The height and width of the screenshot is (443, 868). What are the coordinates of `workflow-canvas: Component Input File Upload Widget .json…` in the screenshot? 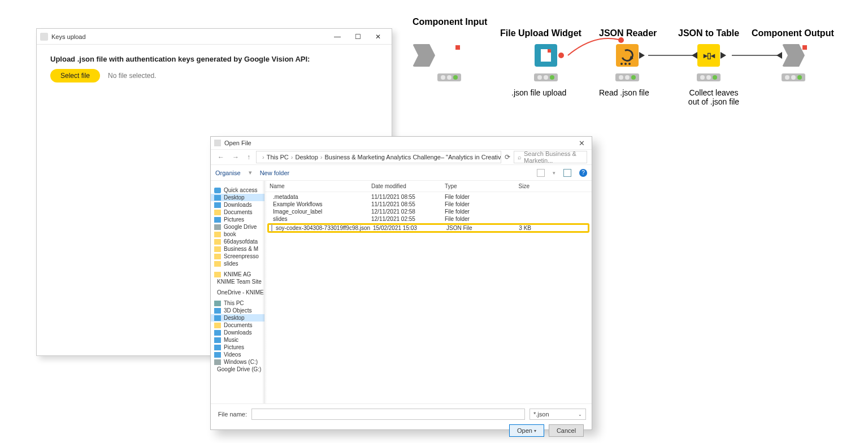 It's located at (636, 73).